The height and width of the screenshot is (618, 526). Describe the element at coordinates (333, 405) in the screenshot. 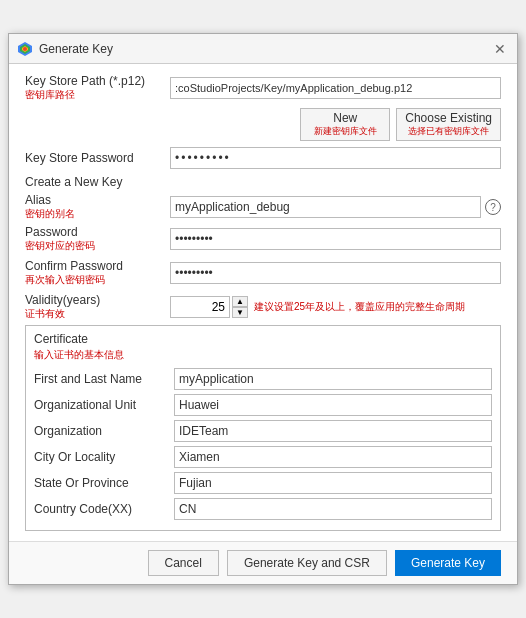

I see `cert-org-unit-input` at that location.